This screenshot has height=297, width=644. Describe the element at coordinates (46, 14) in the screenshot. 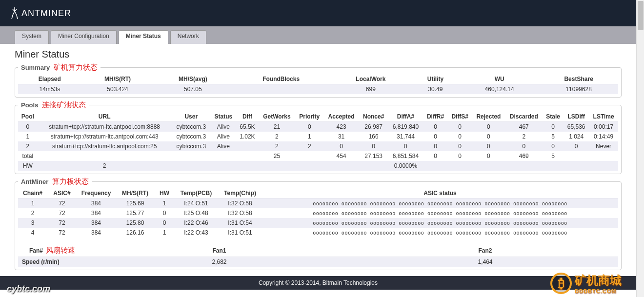

I see `brand-text: ANTMINER` at that location.